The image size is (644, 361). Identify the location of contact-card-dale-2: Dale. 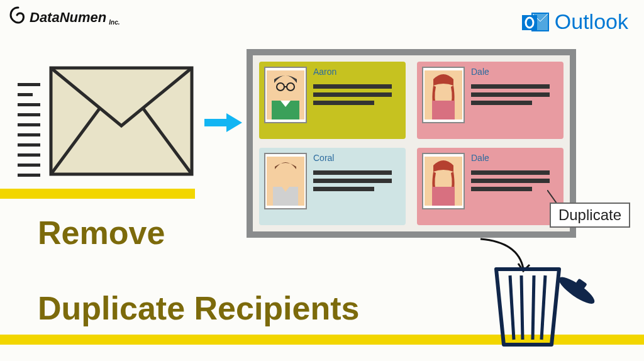
(491, 186).